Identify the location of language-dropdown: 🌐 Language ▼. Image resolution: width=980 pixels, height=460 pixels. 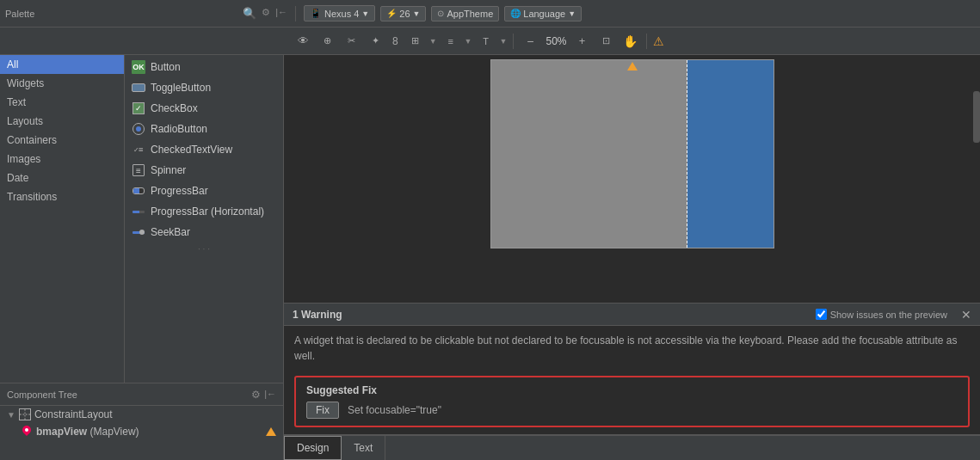
(543, 14).